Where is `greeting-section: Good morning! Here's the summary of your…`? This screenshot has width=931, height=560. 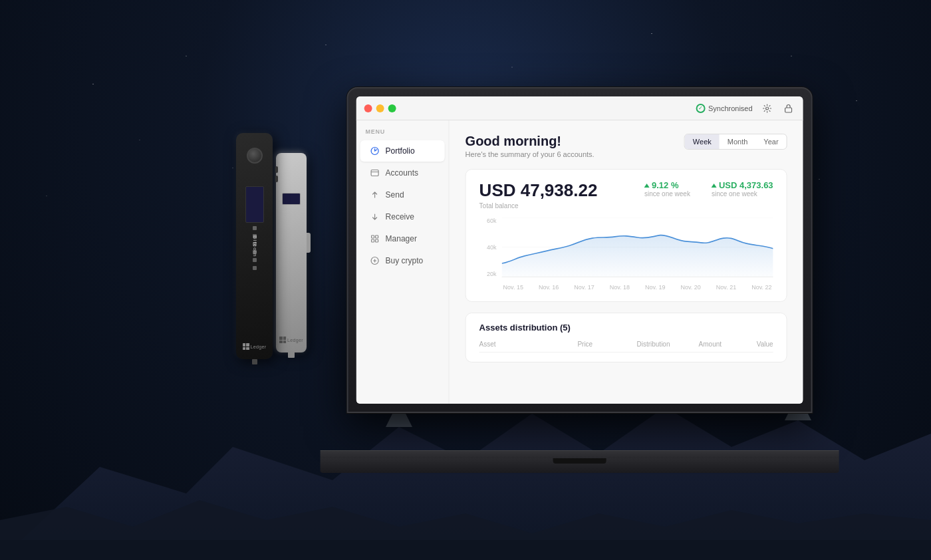 greeting-section: Good morning! Here's the summary of your… is located at coordinates (626, 146).